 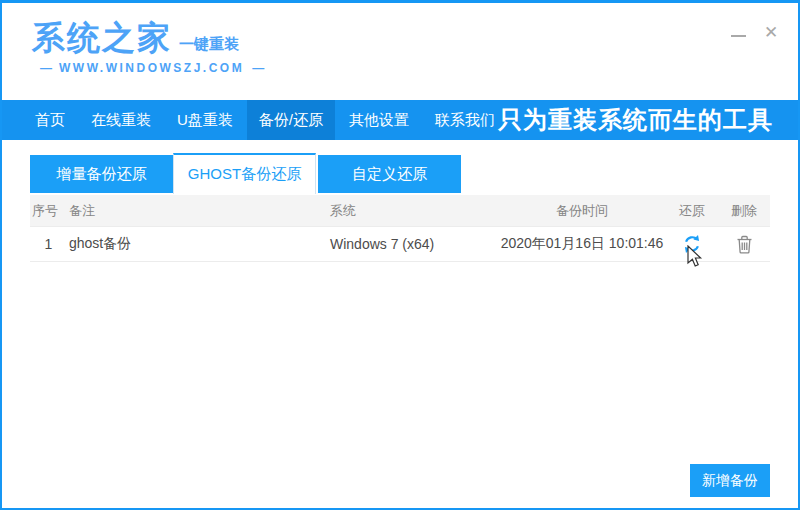 What do you see at coordinates (390, 174) in the screenshot?
I see `tab-custom-restore: 自定义还原` at bounding box center [390, 174].